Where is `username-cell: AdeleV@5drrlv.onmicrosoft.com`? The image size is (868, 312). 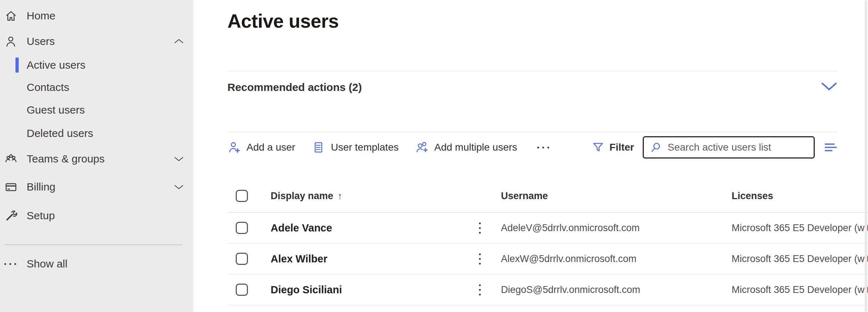 username-cell: AdeleV@5drrlv.onmicrosoft.com is located at coordinates (616, 228).